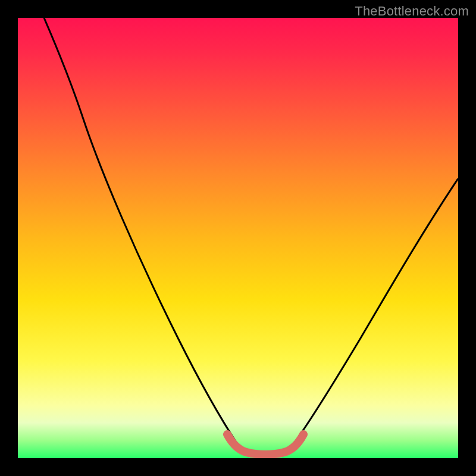 The width and height of the screenshot is (476, 476). What do you see at coordinates (412, 11) in the screenshot?
I see `watermark-text: TheBottleneck.com` at bounding box center [412, 11].